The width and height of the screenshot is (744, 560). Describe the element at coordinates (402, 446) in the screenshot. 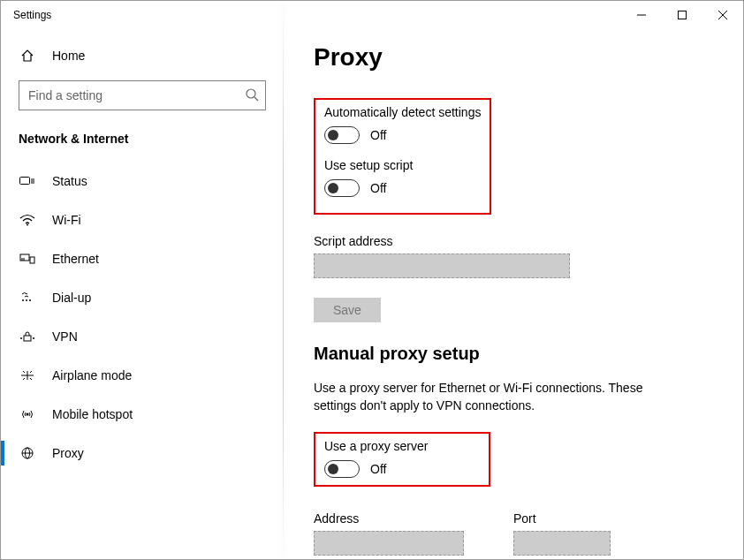

I see `use-proxy-label: Use a proxy server` at that location.